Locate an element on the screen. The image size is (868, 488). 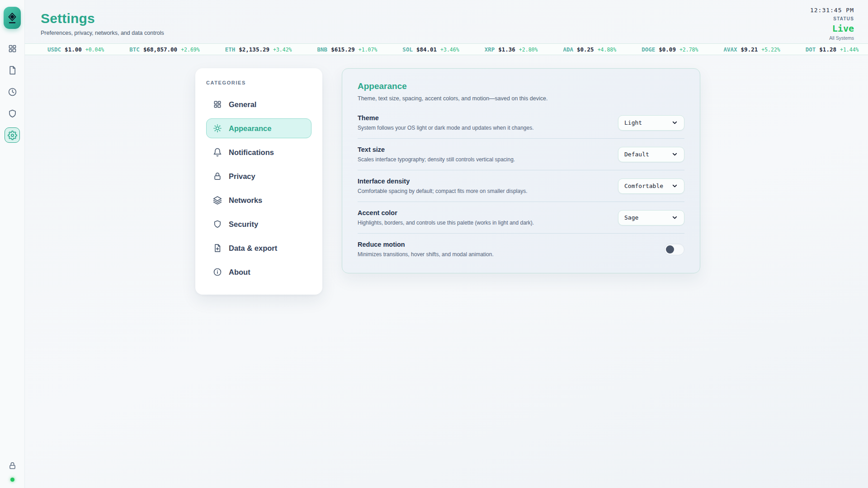
ticker-item: BTC$68,857.00+2.69% is located at coordinates (165, 50).